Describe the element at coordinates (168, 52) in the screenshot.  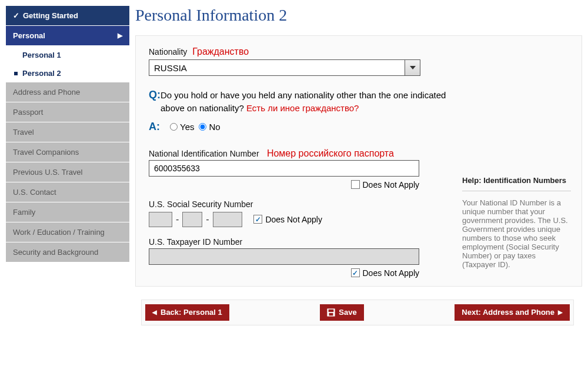
I see `nationality-label: Nationality` at that location.